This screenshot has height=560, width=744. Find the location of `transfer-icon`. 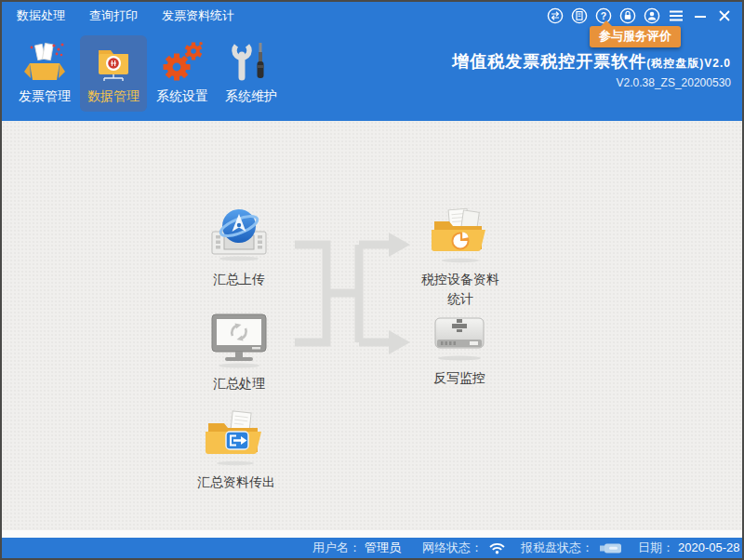

transfer-icon is located at coordinates (555, 16).